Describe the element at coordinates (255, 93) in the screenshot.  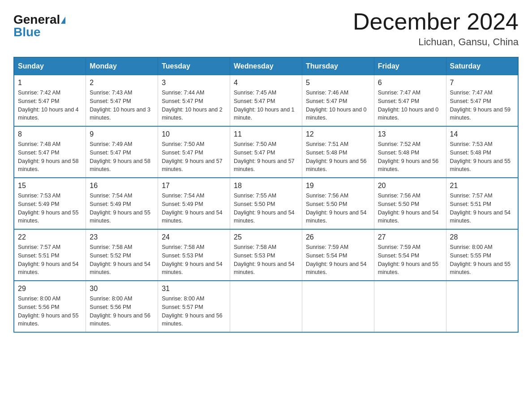
I see `sunrise-label: Sunrise: 7:45 AM` at that location.